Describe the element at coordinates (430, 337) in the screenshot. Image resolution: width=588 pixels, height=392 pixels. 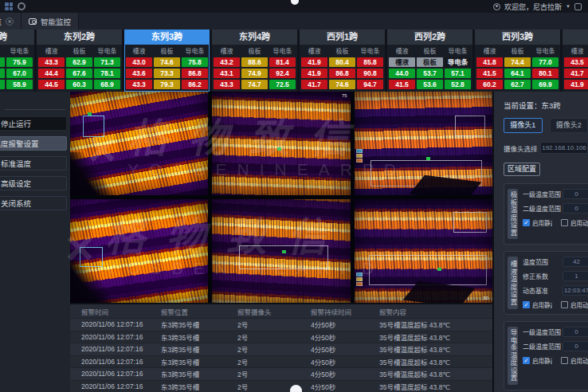
I see `alarm-cell: 35号槽温度超标 43.8℃` at that location.